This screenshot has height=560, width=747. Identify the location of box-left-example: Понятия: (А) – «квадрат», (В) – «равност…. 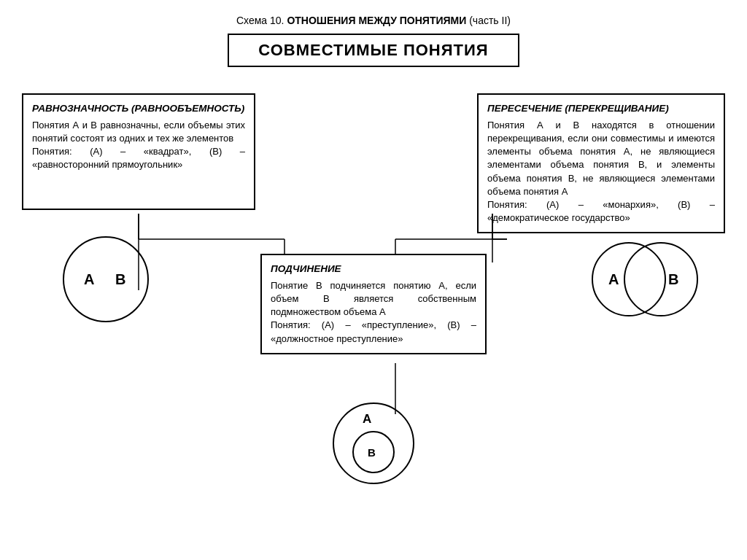
(139, 158).